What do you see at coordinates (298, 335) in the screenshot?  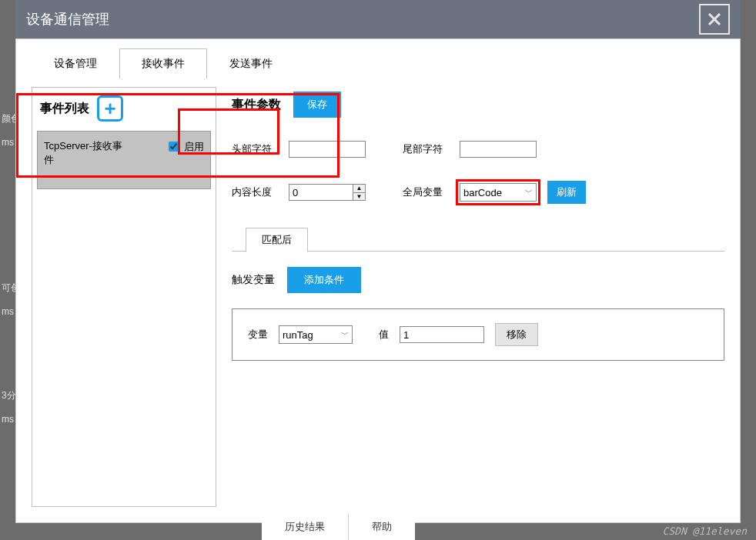 I see `cond-var-value: runTag` at bounding box center [298, 335].